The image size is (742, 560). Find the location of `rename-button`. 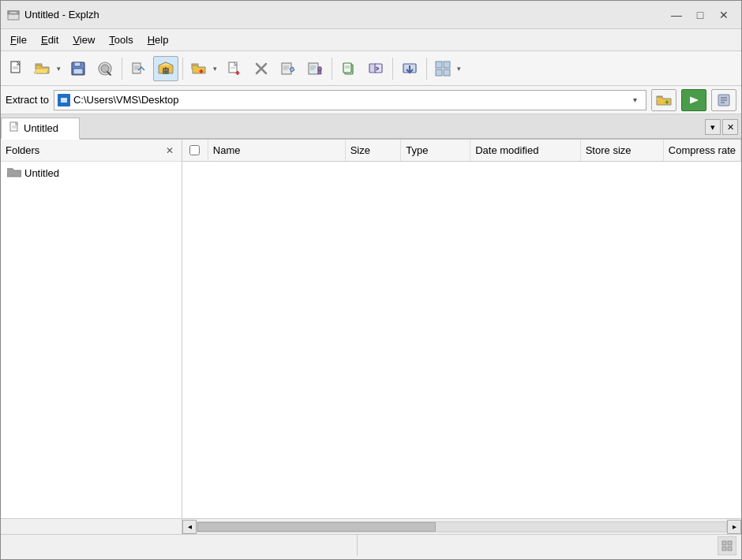

rename-button is located at coordinates (288, 69).